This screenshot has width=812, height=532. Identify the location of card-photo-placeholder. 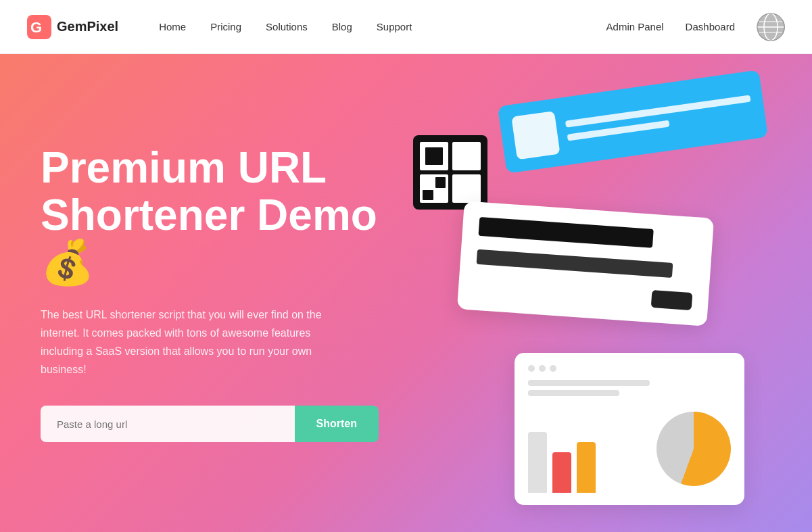
(535, 135).